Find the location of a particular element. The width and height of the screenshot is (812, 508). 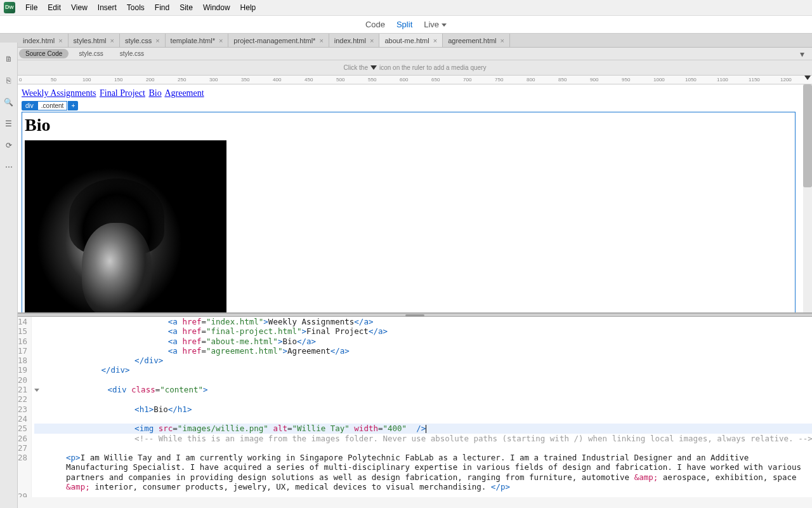

page-heading: Bio is located at coordinates (409, 125).